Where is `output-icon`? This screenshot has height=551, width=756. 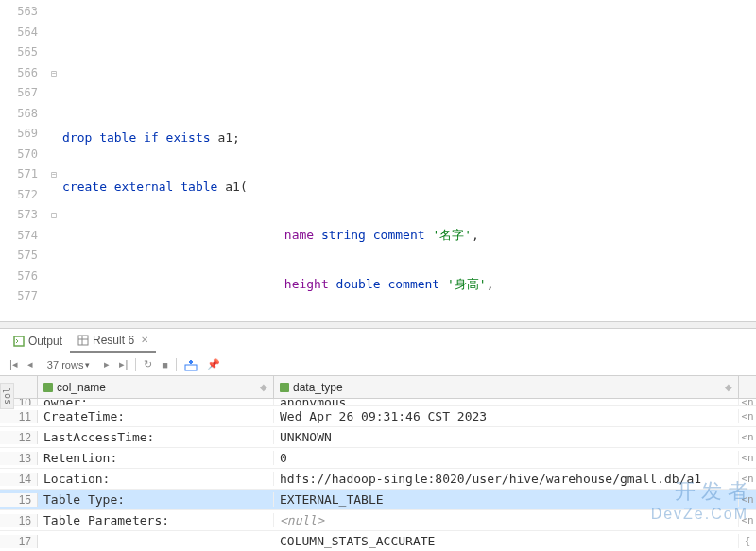
output-icon is located at coordinates (19, 341).